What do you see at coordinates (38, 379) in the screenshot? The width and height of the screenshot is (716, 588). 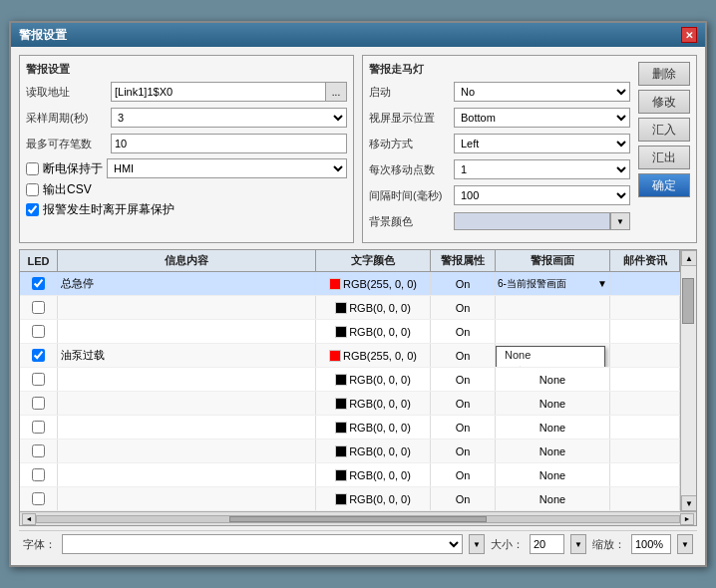 I see `row5-led-checkbox` at bounding box center [38, 379].